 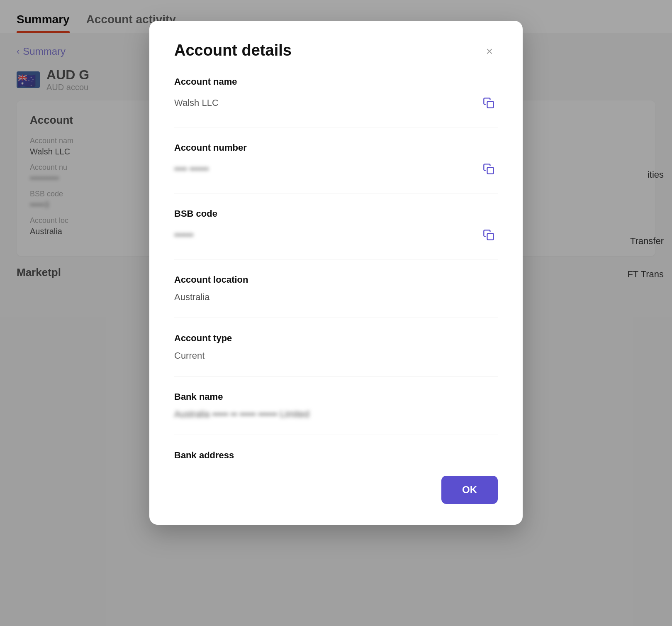 I want to click on modal-field-label-bank-address: Bank address, so click(x=336, y=455).